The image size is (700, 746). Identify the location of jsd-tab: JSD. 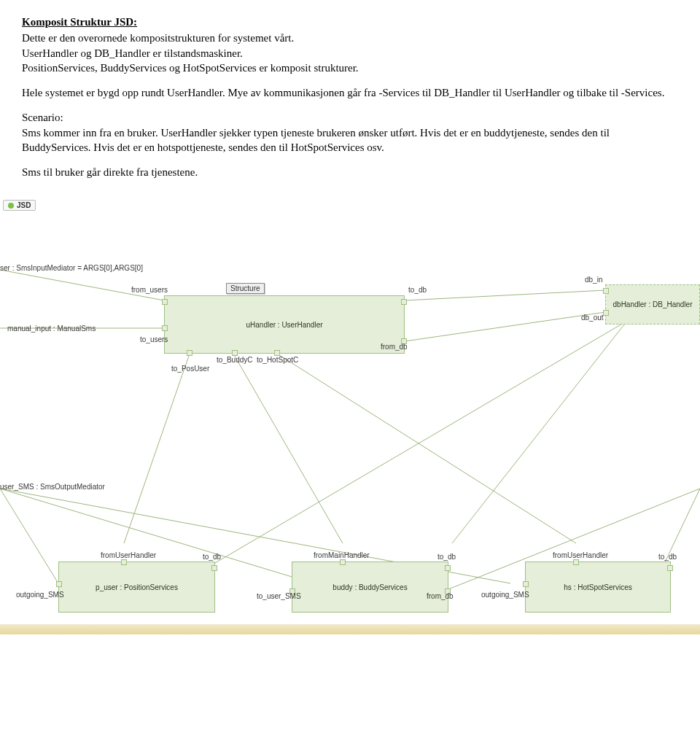
(19, 206).